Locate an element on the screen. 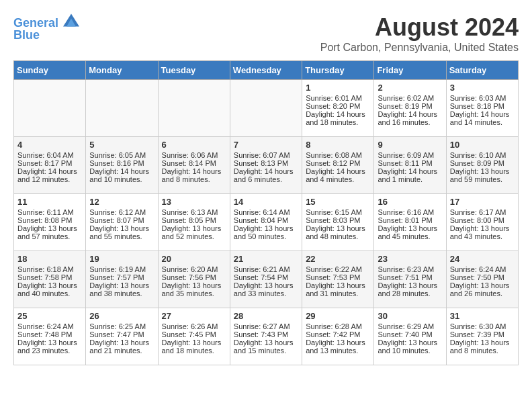 This screenshot has height=411, width=532. weekday-header-monday: Monday is located at coordinates (122, 71).